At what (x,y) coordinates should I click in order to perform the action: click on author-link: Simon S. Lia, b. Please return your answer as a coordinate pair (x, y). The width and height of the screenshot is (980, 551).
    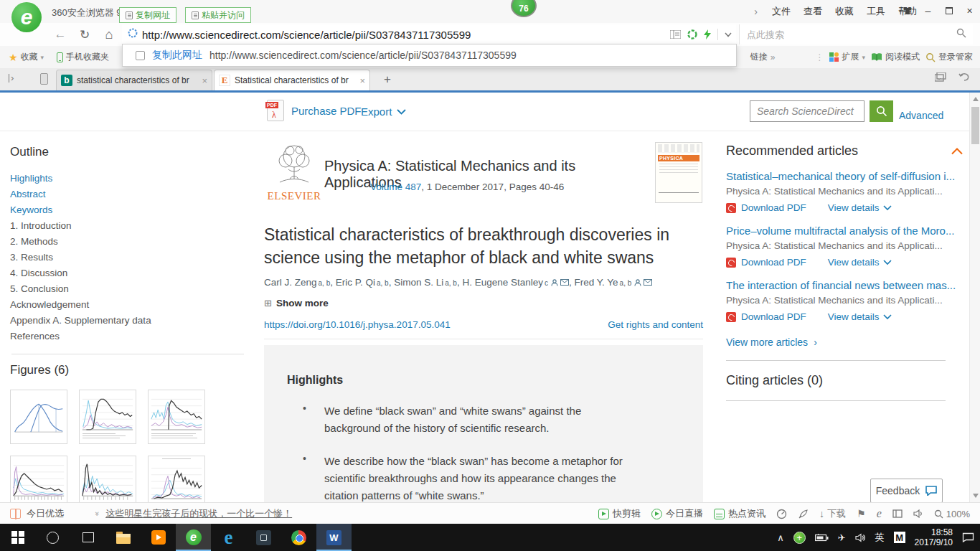
    Looking at the image, I should click on (428, 283).